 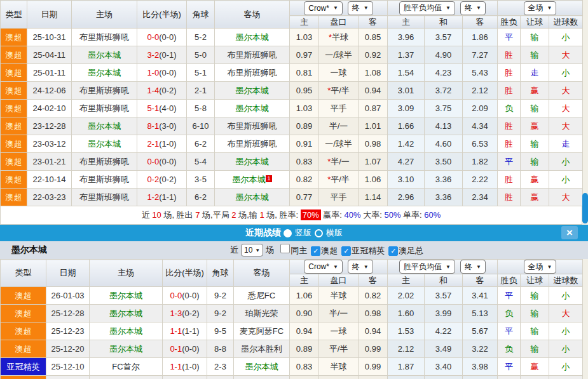 What do you see at coordinates (393, 251) in the screenshot?
I see `filter-checkbox-3: ✓` at bounding box center [393, 251].